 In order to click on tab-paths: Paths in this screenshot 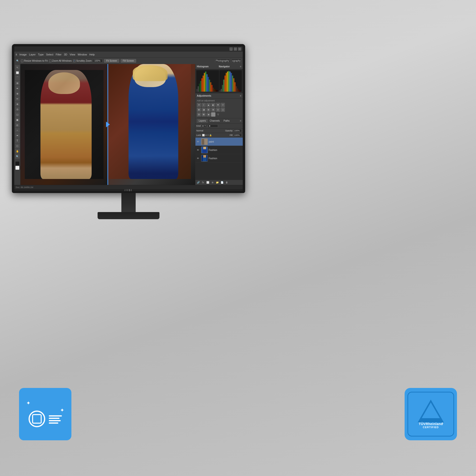, I will do `click(227, 121)`.